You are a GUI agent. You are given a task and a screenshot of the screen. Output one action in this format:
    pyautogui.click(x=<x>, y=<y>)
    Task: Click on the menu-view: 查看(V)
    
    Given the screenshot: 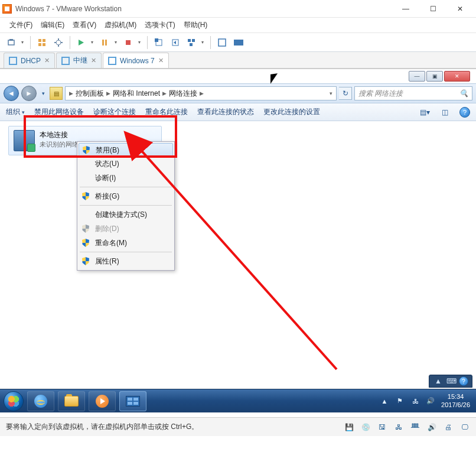 What is the action you would take?
    pyautogui.click(x=84, y=25)
    